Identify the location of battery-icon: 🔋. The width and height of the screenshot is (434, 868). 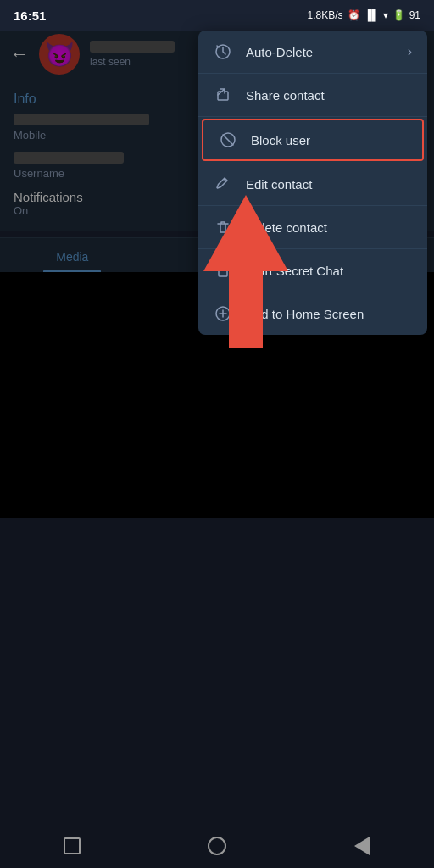
(398, 15).